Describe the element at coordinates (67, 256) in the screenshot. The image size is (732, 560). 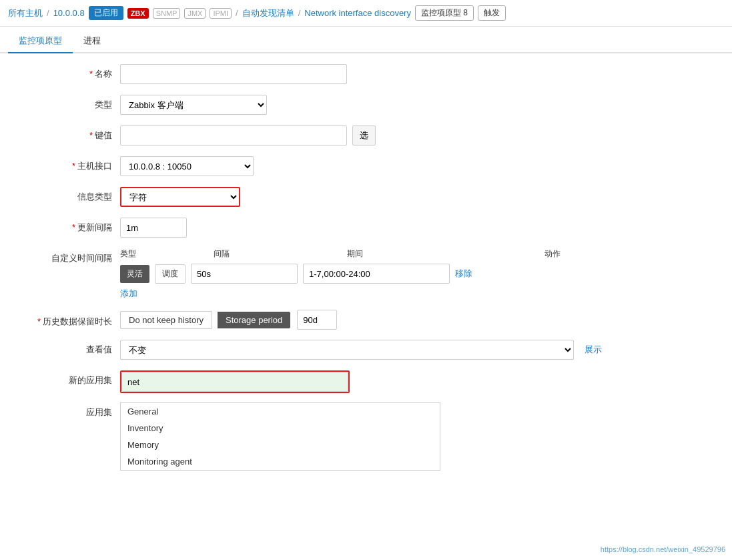
I see `custom-interval-label: 自定义时间间隔` at that location.